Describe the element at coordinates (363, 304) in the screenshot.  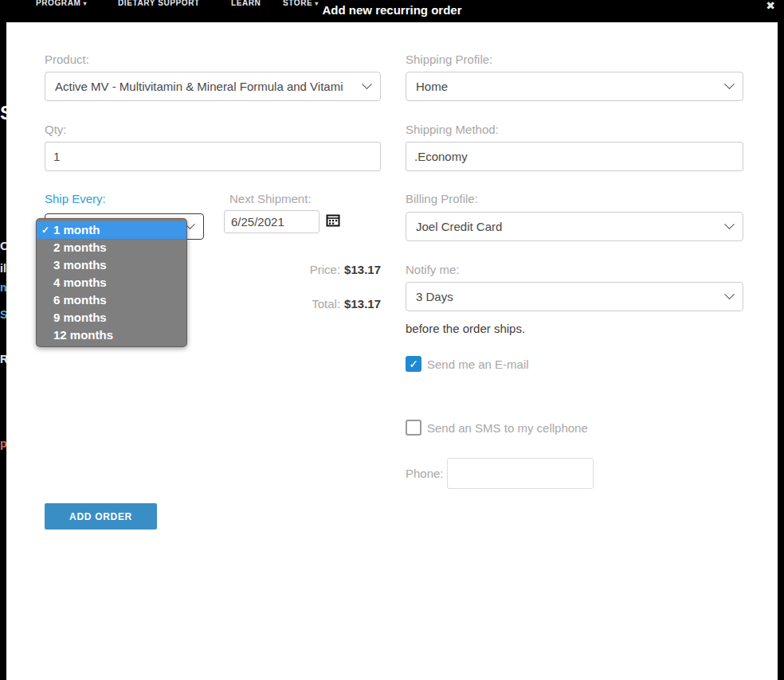
I see `total-value: $13.17` at that location.